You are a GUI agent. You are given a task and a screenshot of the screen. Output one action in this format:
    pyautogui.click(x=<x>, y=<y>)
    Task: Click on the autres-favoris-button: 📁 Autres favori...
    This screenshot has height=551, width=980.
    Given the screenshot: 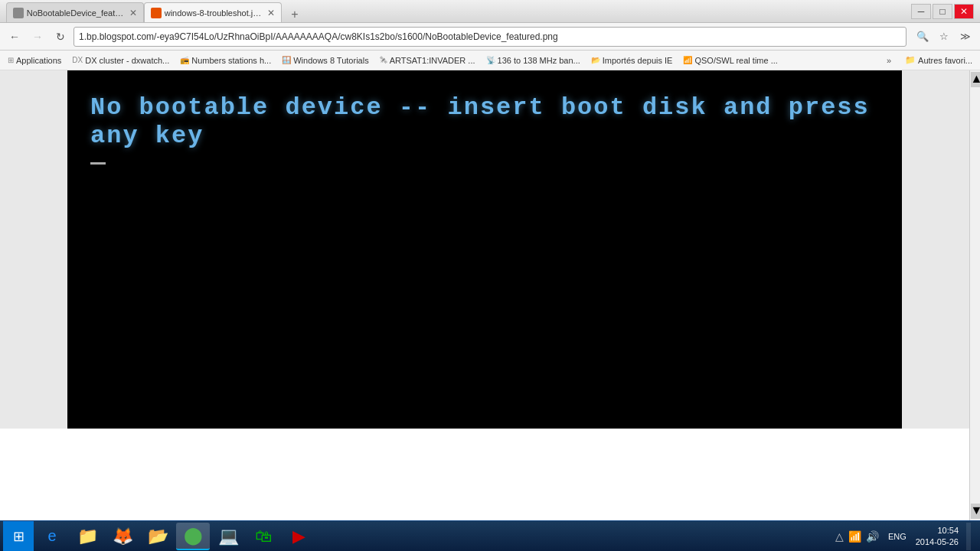 What is the action you would take?
    pyautogui.click(x=939, y=60)
    